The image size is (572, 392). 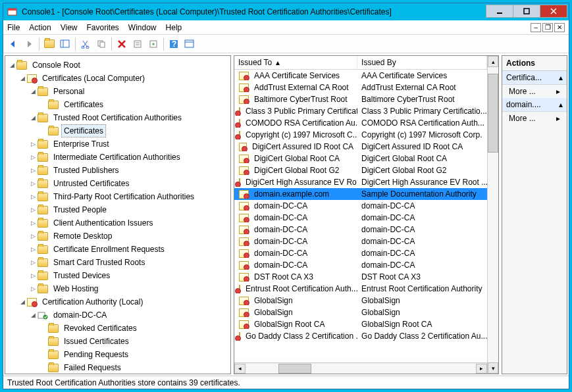 What do you see at coordinates (534, 78) in the screenshot?
I see `actions-group-certificates: Certifica...▴` at bounding box center [534, 78].